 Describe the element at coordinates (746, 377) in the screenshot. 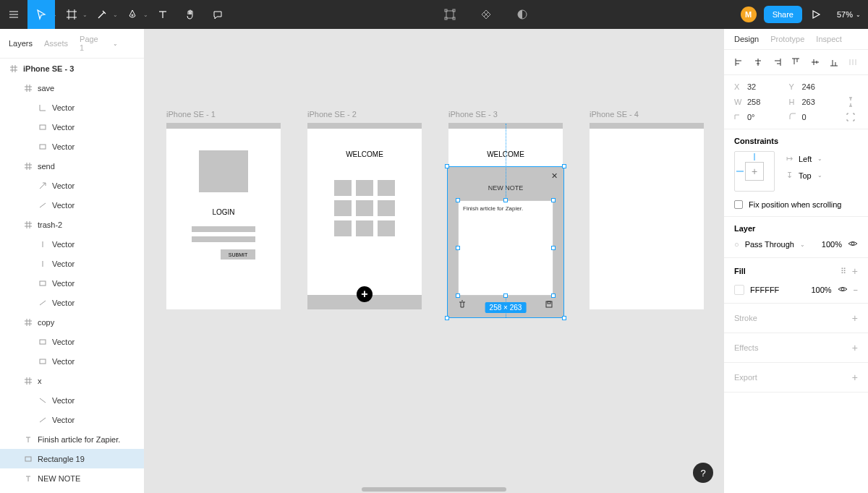

I see `export-title: Export` at that location.